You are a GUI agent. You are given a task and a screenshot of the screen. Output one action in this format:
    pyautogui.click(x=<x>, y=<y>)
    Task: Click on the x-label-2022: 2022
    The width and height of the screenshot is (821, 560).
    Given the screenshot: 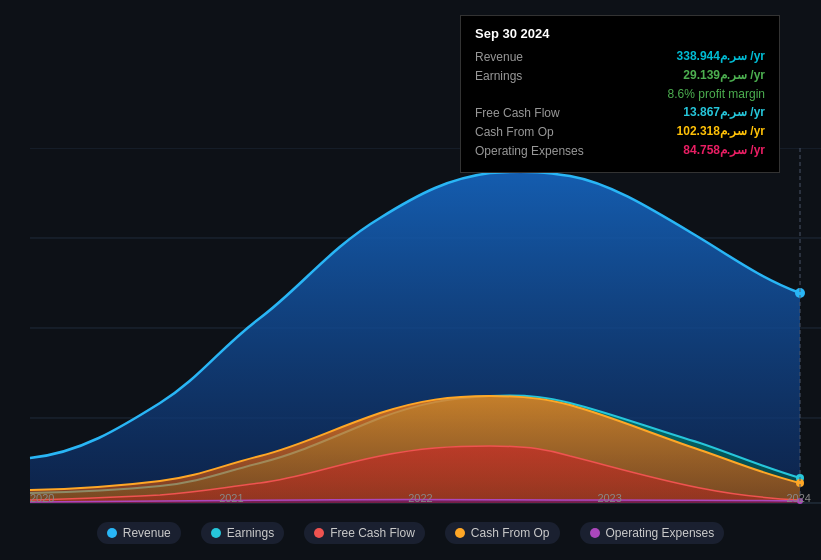 What is the action you would take?
    pyautogui.click(x=420, y=498)
    